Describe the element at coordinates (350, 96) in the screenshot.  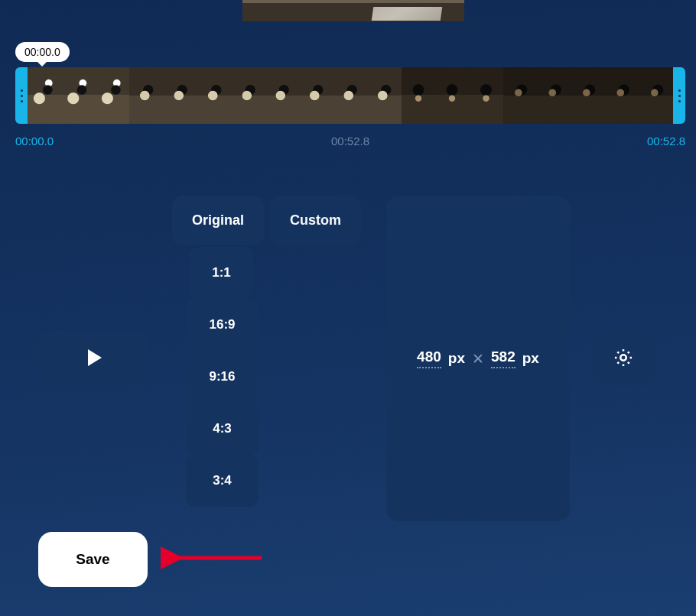
I see `timeline-frames` at that location.